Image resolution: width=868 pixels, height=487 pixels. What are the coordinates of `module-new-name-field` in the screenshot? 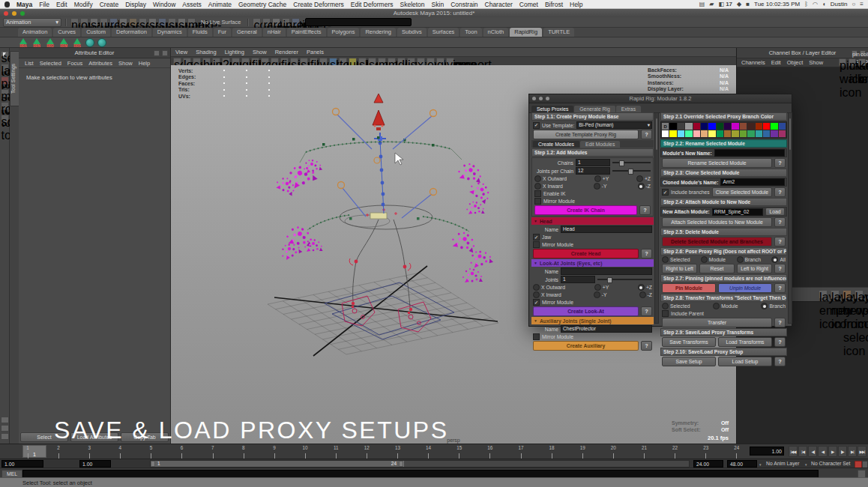 It's located at (750, 153).